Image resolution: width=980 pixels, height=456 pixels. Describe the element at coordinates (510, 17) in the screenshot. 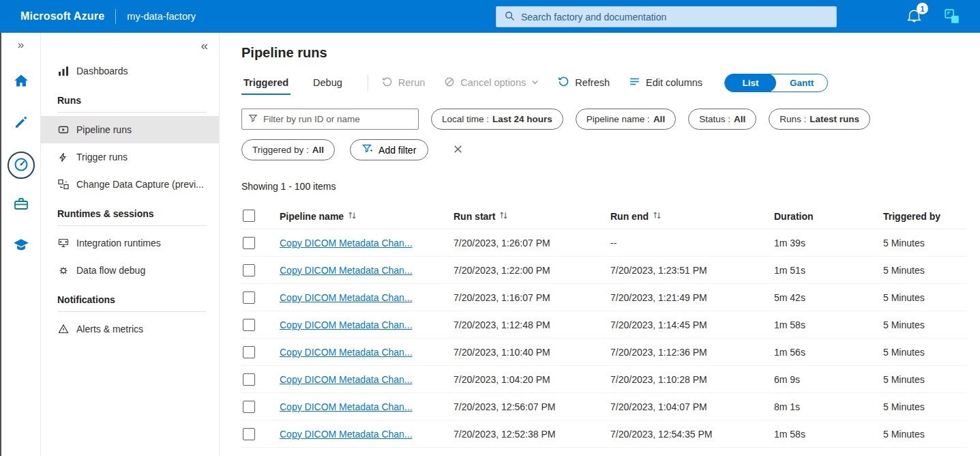

I see `search-icon` at that location.